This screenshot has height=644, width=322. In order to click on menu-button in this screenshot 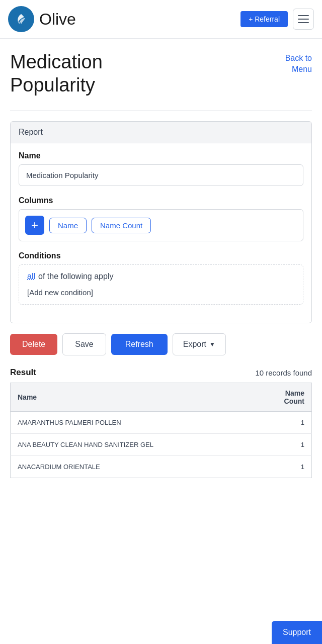, I will do `click(303, 19)`.